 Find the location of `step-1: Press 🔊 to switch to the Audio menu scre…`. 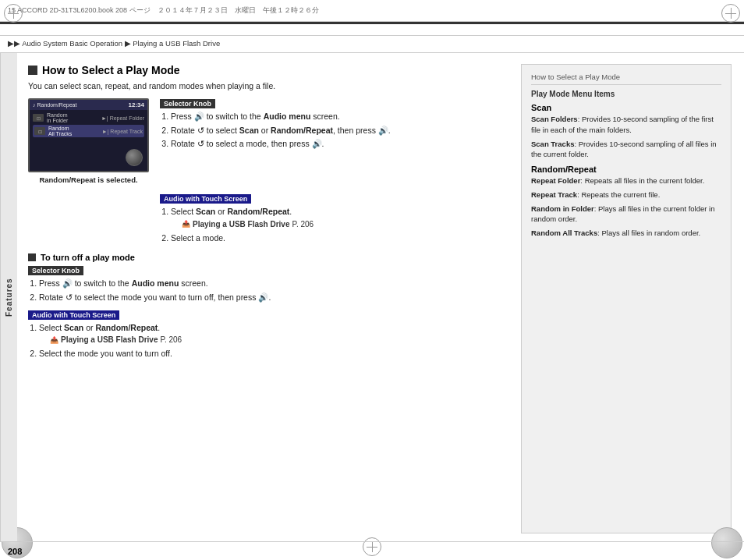

step-1: Press 🔊 to switch to the Audio menu scre… is located at coordinates (340, 117).